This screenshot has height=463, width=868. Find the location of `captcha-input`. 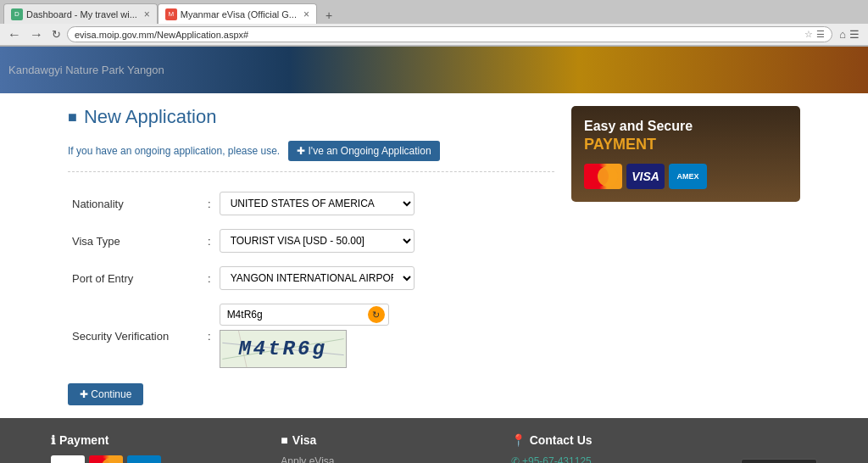

captcha-input is located at coordinates (304, 315).